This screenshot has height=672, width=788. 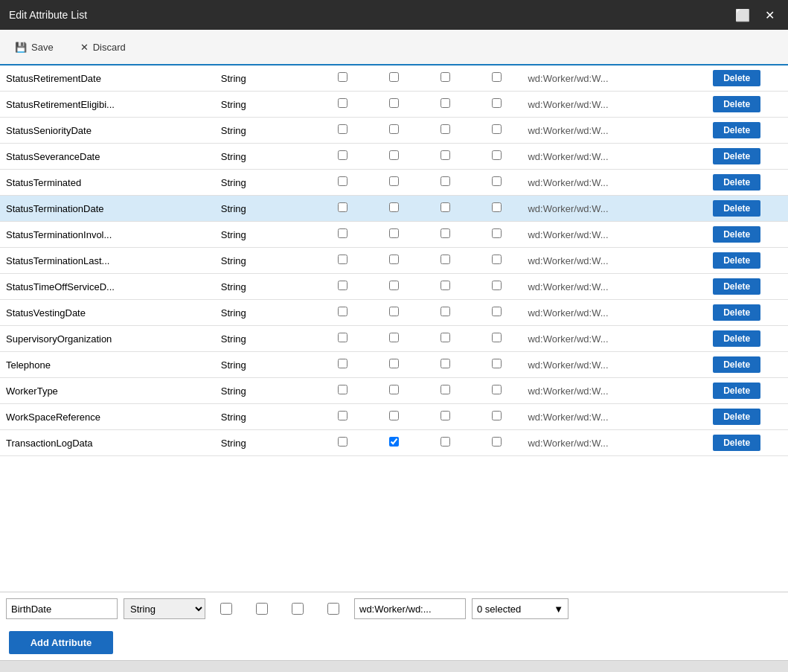 What do you see at coordinates (410, 609) in the screenshot?
I see `new-path-input` at bounding box center [410, 609].